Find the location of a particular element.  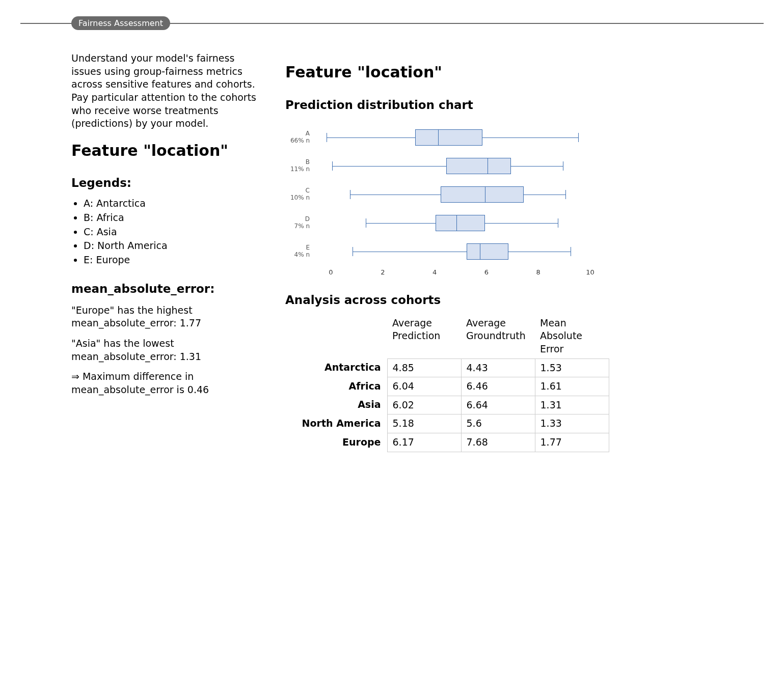

row-label: Europe is located at coordinates (336, 443).